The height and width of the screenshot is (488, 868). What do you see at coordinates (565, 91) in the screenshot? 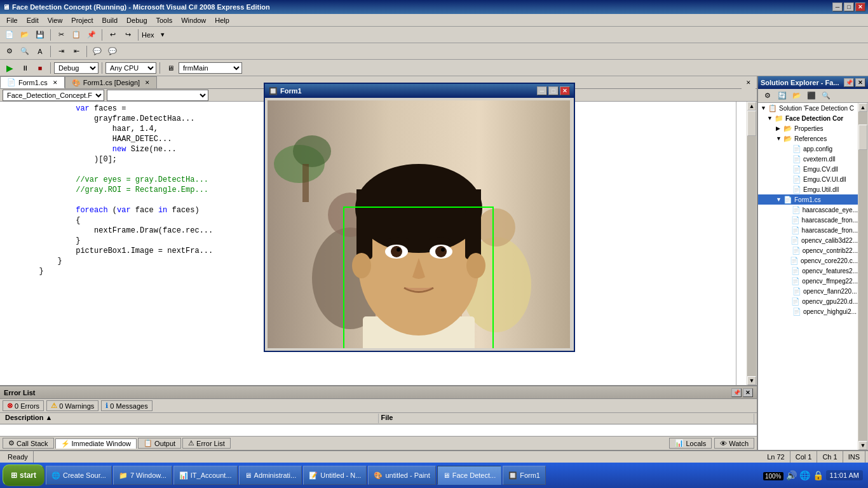
I see `form1-close: ✕` at bounding box center [565, 91].